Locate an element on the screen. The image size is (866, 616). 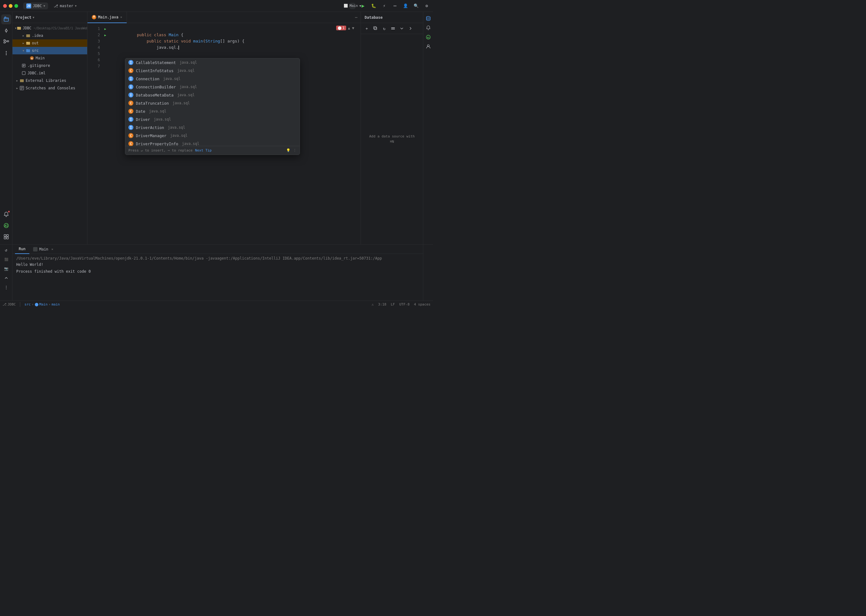
settings-button: ⚙ is located at coordinates (427, 6).